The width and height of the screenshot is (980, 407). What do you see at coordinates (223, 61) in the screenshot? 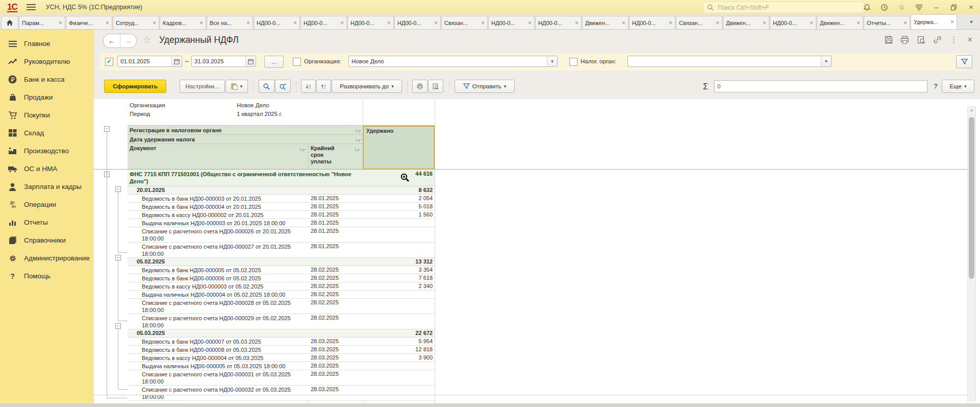
I see `date-to-field` at bounding box center [223, 61].